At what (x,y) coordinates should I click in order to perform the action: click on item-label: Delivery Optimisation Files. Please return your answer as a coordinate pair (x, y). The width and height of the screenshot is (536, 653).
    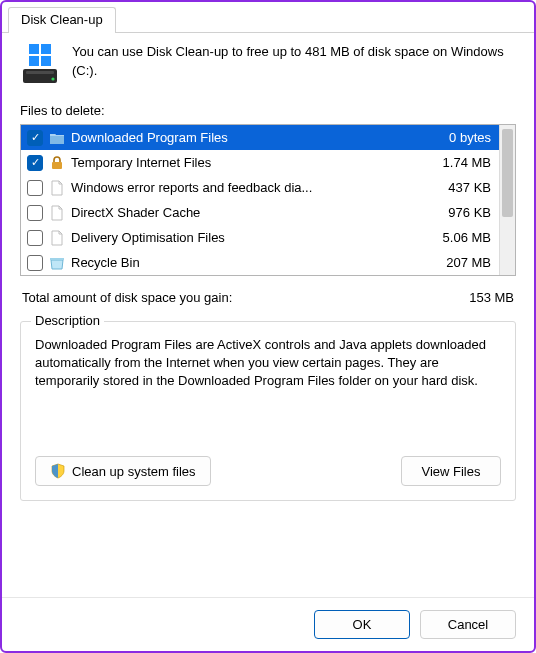
    Looking at the image, I should click on (246, 238).